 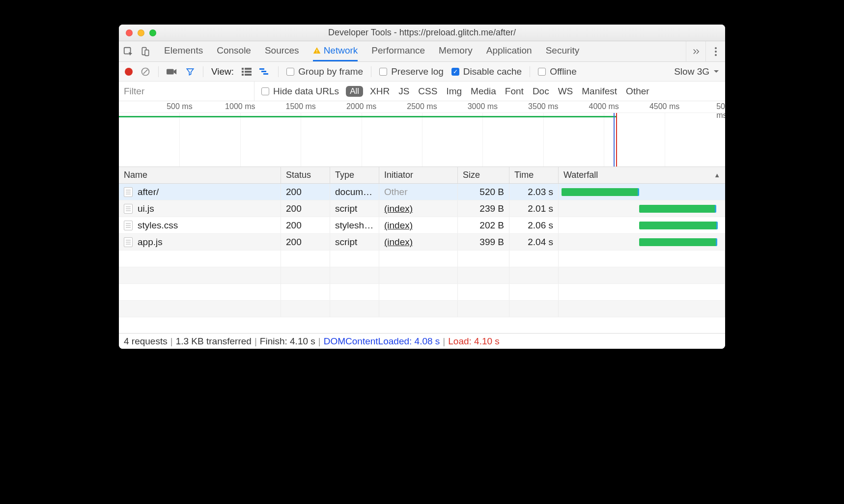 What do you see at coordinates (427, 91) in the screenshot?
I see `filter-type-css: CSS` at bounding box center [427, 91].